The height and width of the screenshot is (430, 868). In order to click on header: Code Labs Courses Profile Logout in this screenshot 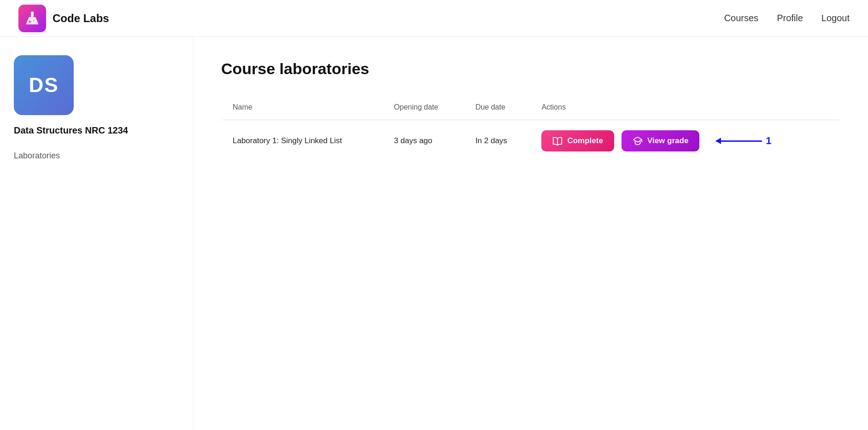, I will do `click(434, 18)`.